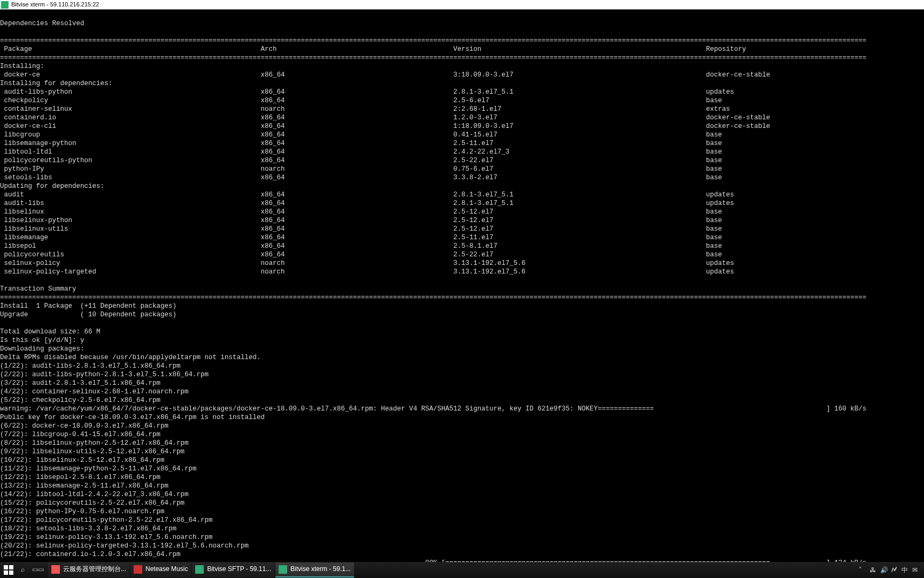 This screenshot has width=924, height=578. Describe the element at coordinates (905, 570) in the screenshot. I see `tray-ime-icon: 中` at that location.